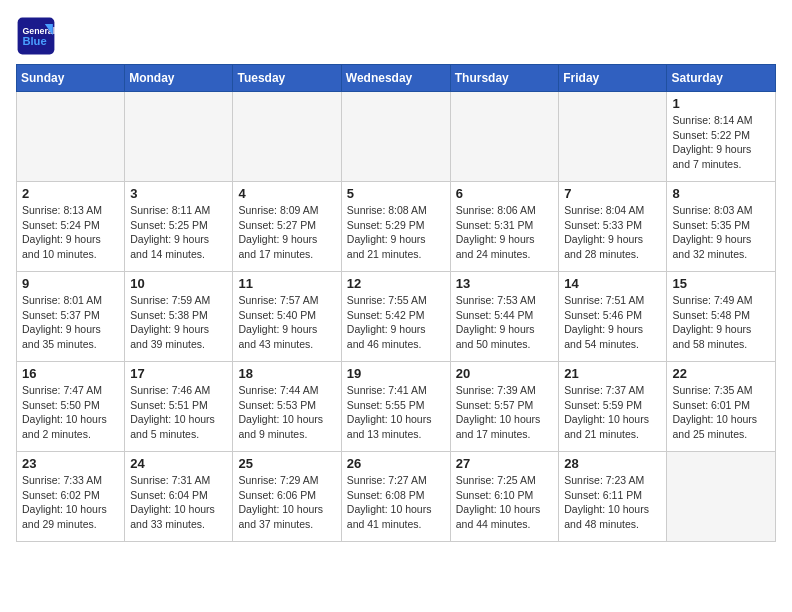 The width and height of the screenshot is (792, 612). I want to click on day-number: 27, so click(505, 464).